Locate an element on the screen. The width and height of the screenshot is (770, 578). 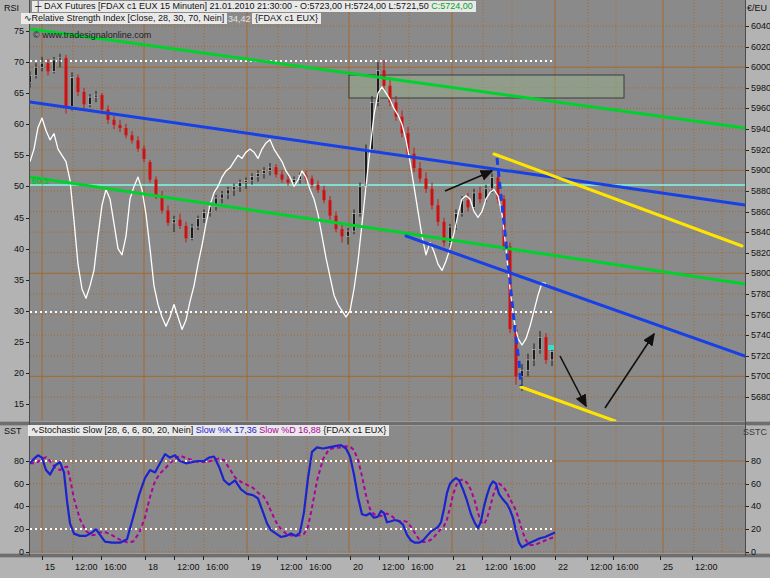
stoch-right-tick-label: 0 is located at coordinates (754, 552).